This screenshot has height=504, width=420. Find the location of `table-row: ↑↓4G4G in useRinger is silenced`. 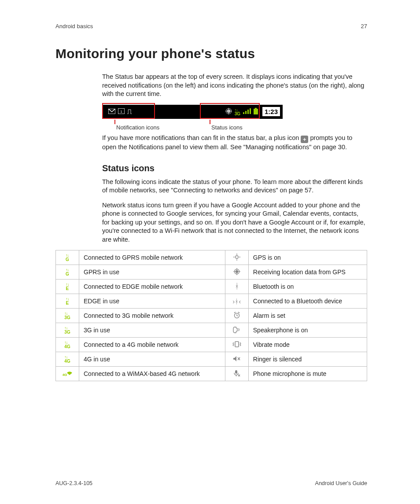

table-row: ↑↓4G4G in useRinger is silenced is located at coordinates (211, 359).